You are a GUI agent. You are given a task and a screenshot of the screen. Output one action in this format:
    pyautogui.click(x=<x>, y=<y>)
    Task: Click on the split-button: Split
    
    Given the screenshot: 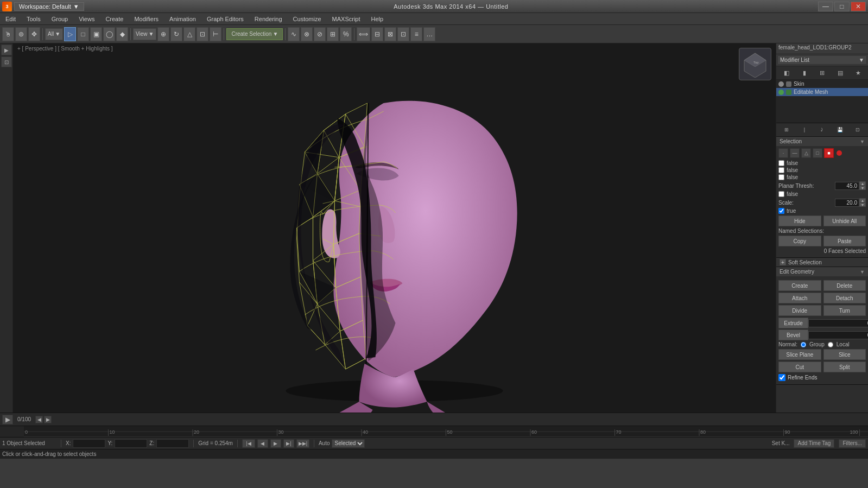 What is the action you would take?
    pyautogui.click(x=845, y=367)
    